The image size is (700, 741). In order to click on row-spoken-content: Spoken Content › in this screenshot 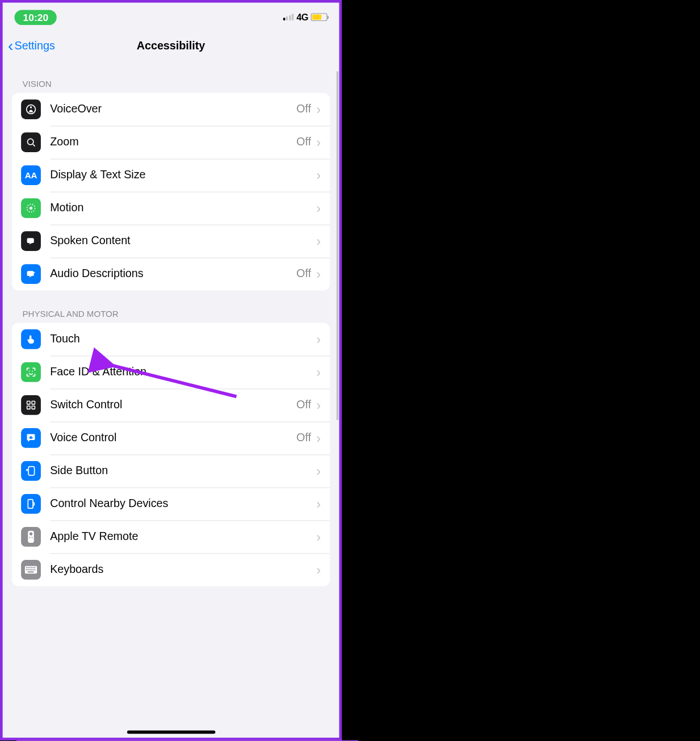, I will do `click(171, 241)`.